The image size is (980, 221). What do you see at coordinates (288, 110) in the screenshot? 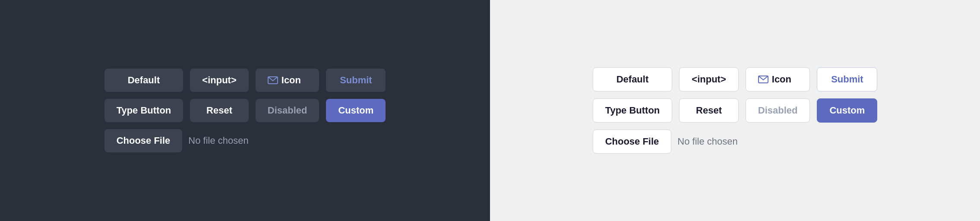
I see `dark-disabled-button: Disabled` at bounding box center [288, 110].